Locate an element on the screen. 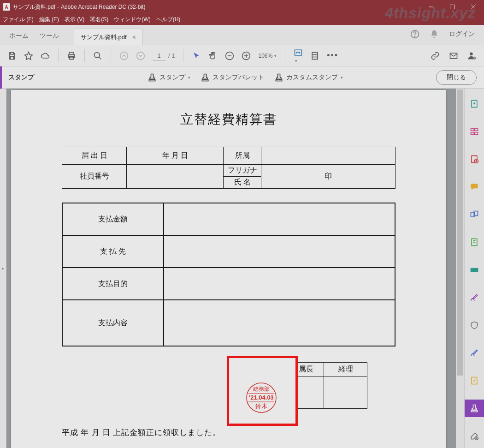  main-toolbar: / 1 106%▾ ▾ ••• + is located at coordinates (242, 56).